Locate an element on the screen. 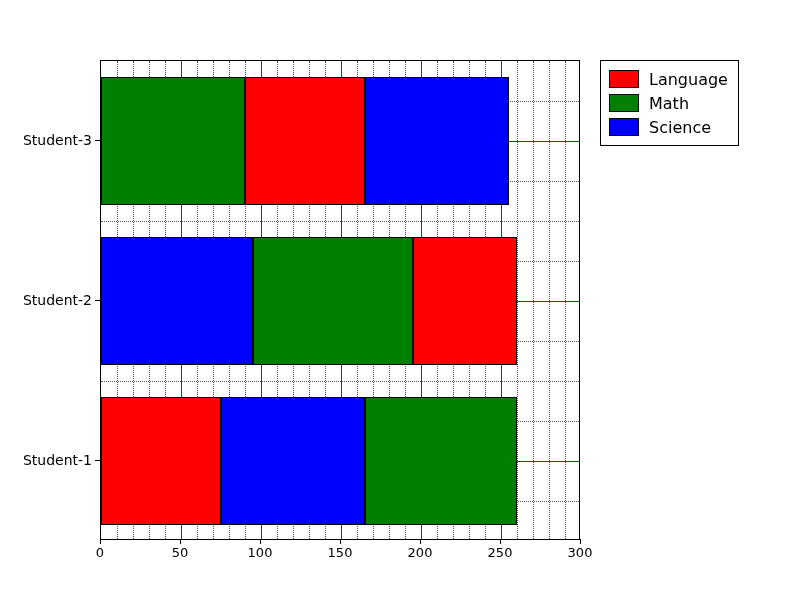 The height and width of the screenshot is (600, 800). x-tick-label: 100 is located at coordinates (260, 552).